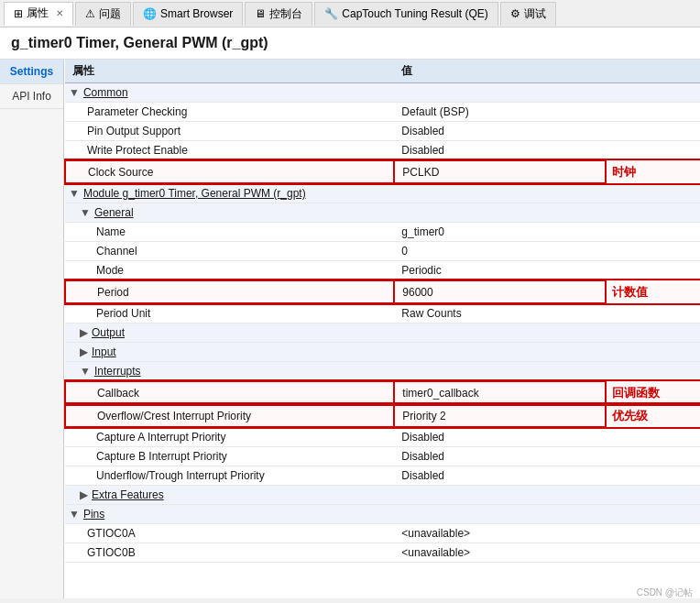 The height and width of the screenshot is (603, 700). I want to click on section-label-input: ▶Input, so click(229, 352).